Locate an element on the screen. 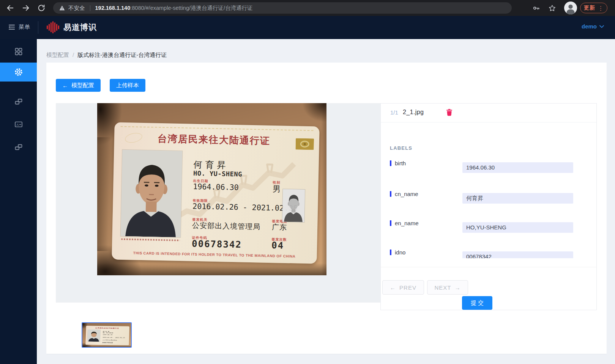  app-header: 菜单 易道博识 demo is located at coordinates (308, 27).